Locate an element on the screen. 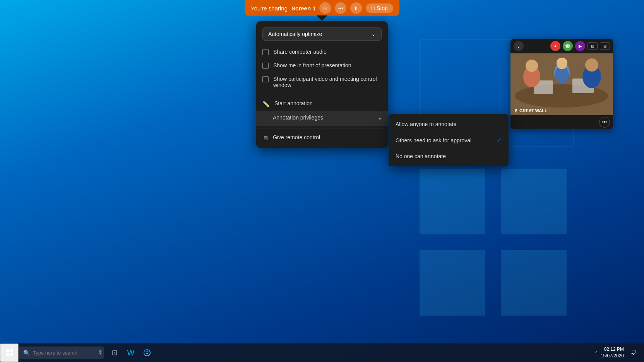 The height and width of the screenshot is (362, 644). others-ask-approval-label: Others need to ask for approval is located at coordinates (433, 140).